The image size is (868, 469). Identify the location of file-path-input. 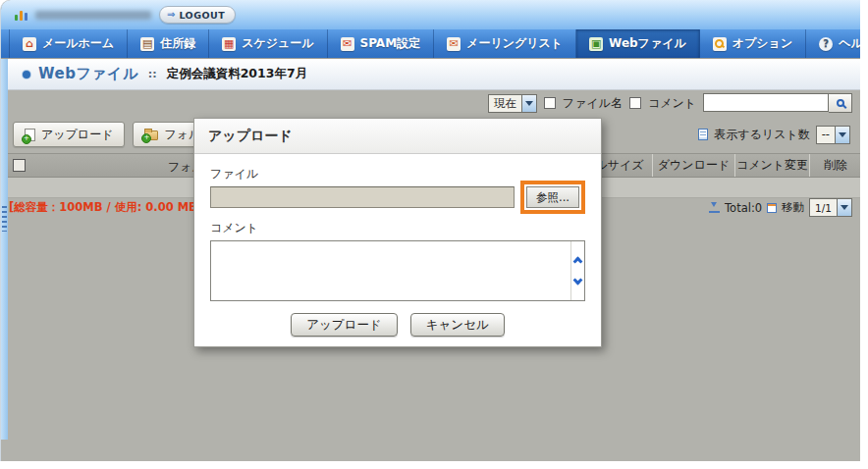
(362, 197).